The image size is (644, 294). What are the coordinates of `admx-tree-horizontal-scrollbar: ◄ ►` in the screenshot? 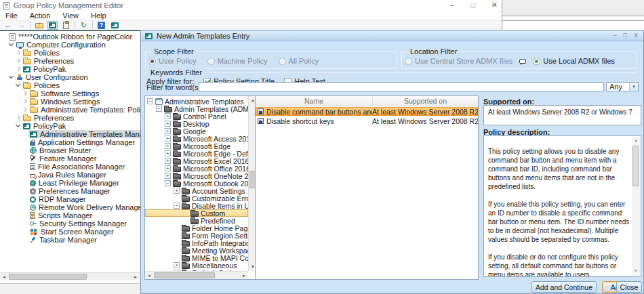 It's located at (197, 275).